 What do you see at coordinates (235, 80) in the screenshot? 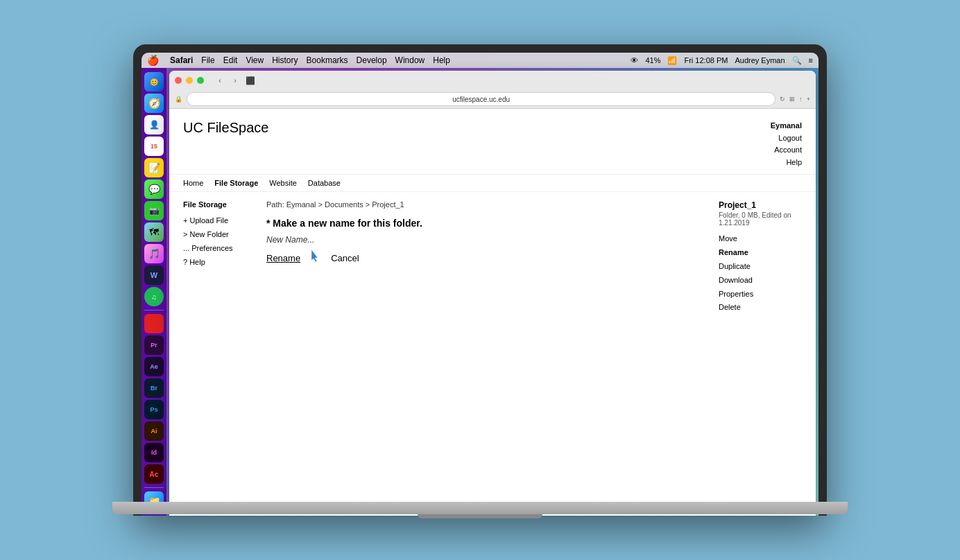
I see `forward-button: ›` at bounding box center [235, 80].